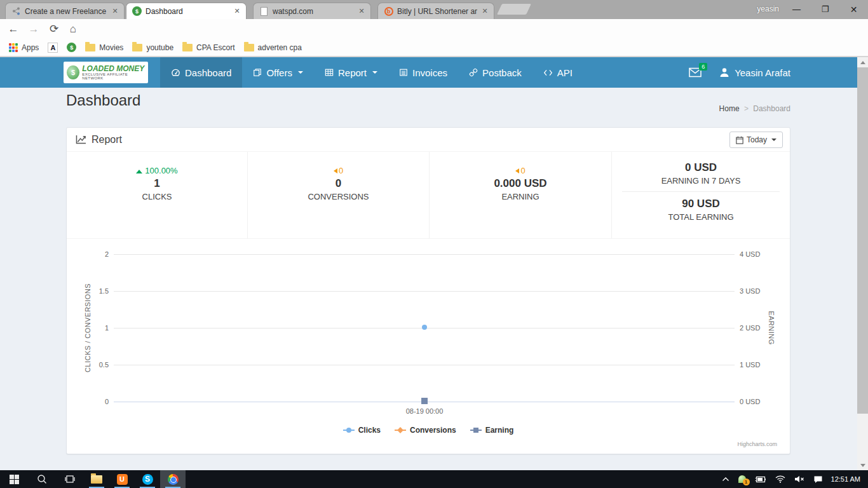  What do you see at coordinates (771, 328) in the screenshot?
I see `y-axis-title-right: EARNING` at bounding box center [771, 328].